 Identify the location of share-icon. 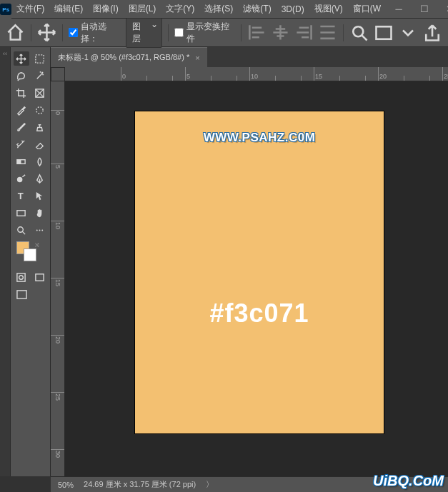
(432, 33).